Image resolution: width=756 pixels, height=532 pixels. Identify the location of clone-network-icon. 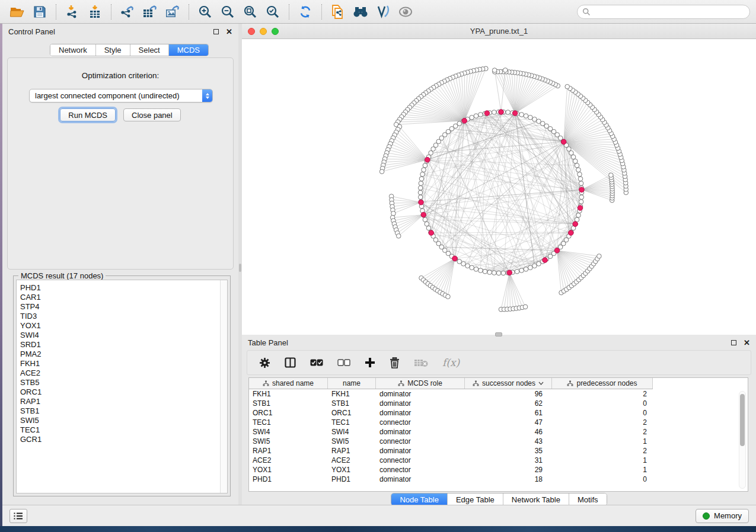
(338, 12).